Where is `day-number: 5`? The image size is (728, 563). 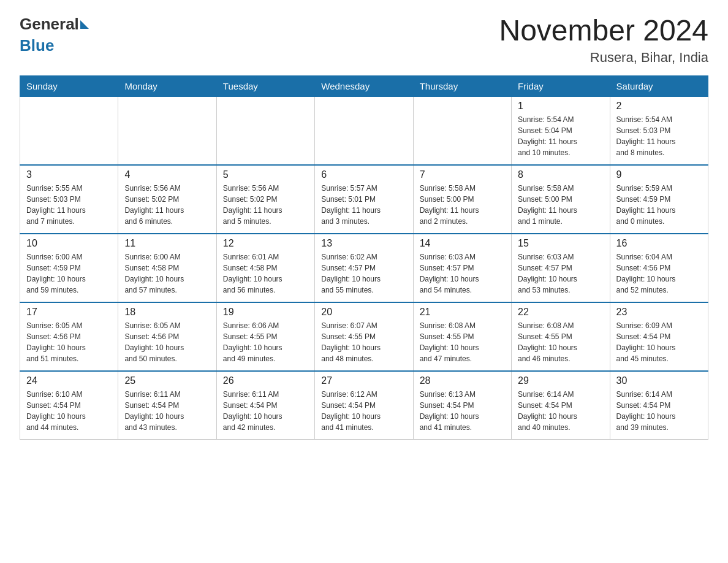
day-number: 5 is located at coordinates (266, 175).